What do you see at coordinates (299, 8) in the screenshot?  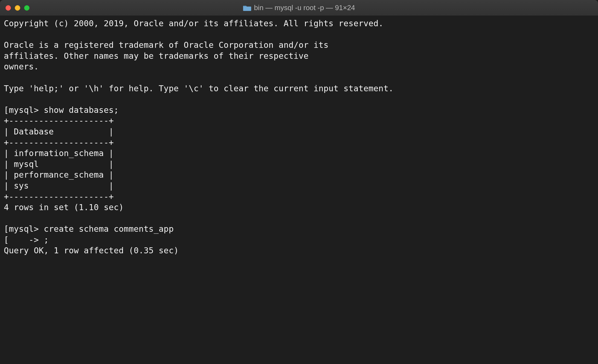 I see `window-title-block: bin — mysql -u root -p — 91×24` at bounding box center [299, 8].